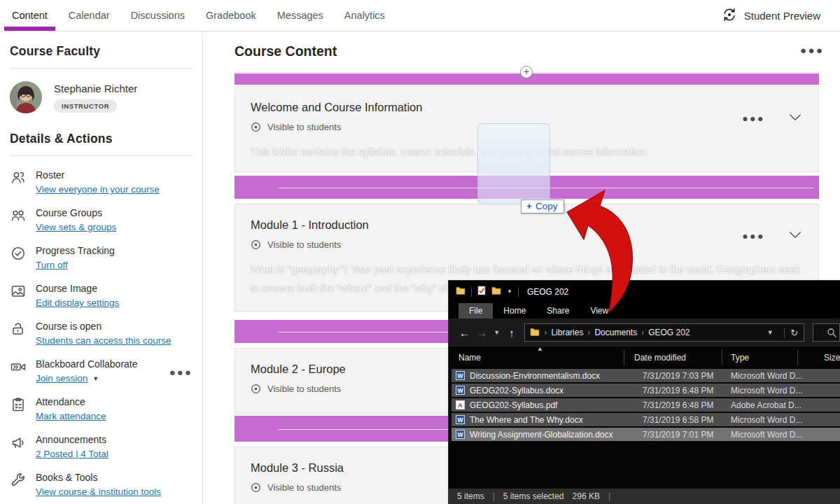 This screenshot has height=504, width=840. I want to click on sidebar-item-label: Books & Tools, so click(114, 477).